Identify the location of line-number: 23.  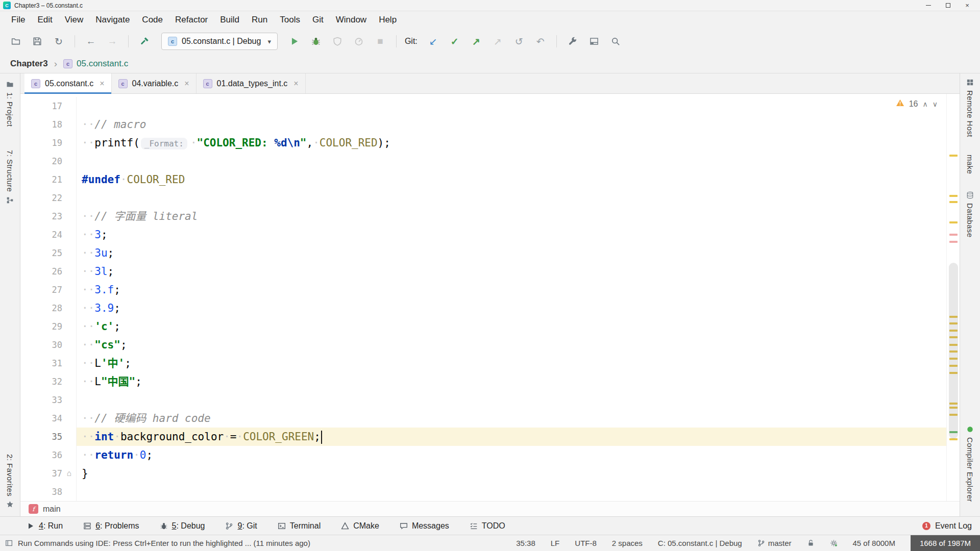
(41, 216).